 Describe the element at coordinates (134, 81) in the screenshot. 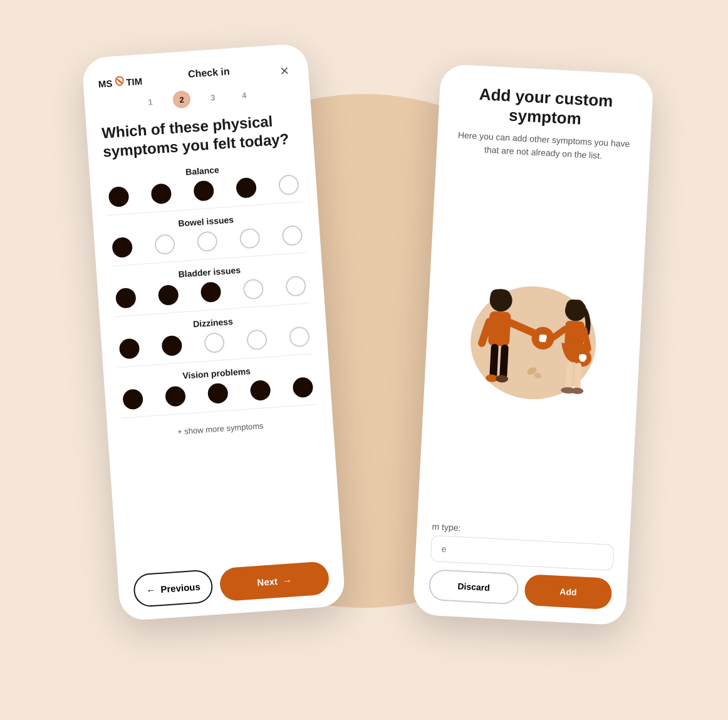

I see `logo-tim: TIM` at that location.